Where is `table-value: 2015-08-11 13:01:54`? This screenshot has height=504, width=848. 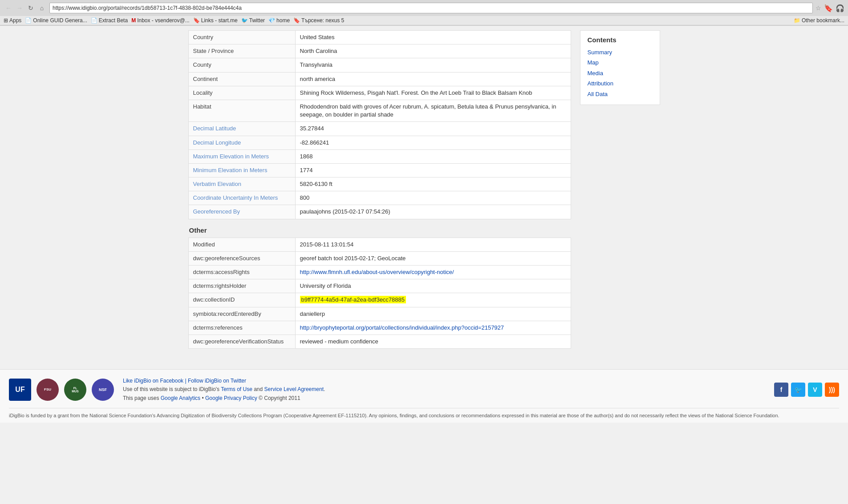
table-value: 2015-08-11 13:01:54 is located at coordinates (433, 245).